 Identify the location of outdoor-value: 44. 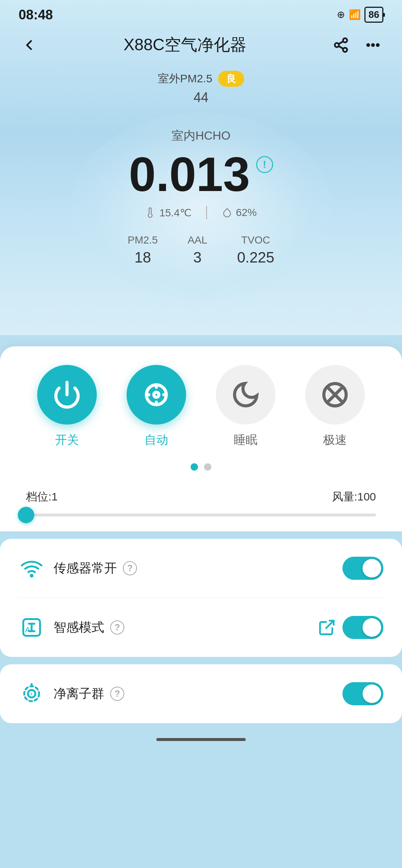
(201, 98).